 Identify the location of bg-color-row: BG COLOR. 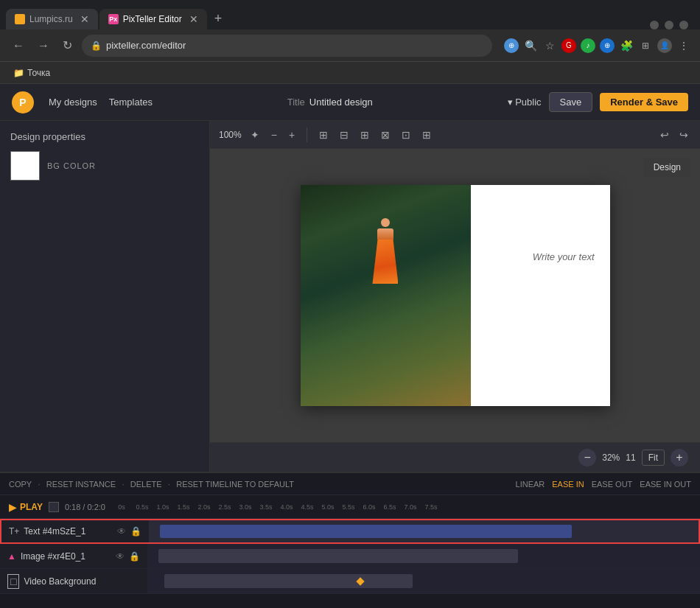
(105, 166).